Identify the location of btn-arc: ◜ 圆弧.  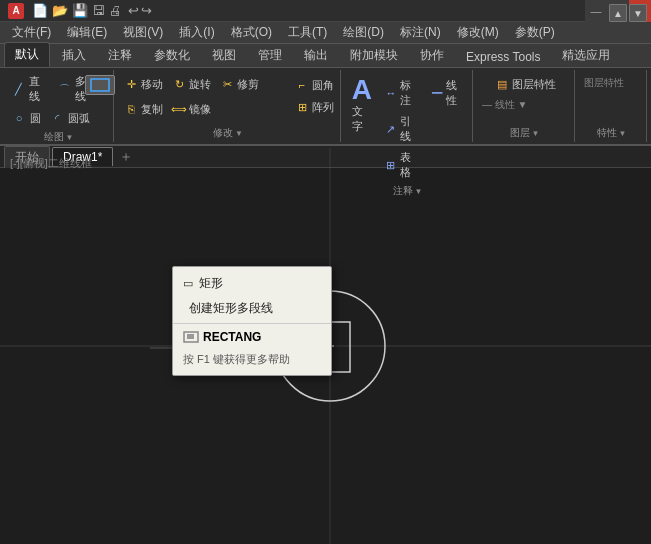
(70, 118).